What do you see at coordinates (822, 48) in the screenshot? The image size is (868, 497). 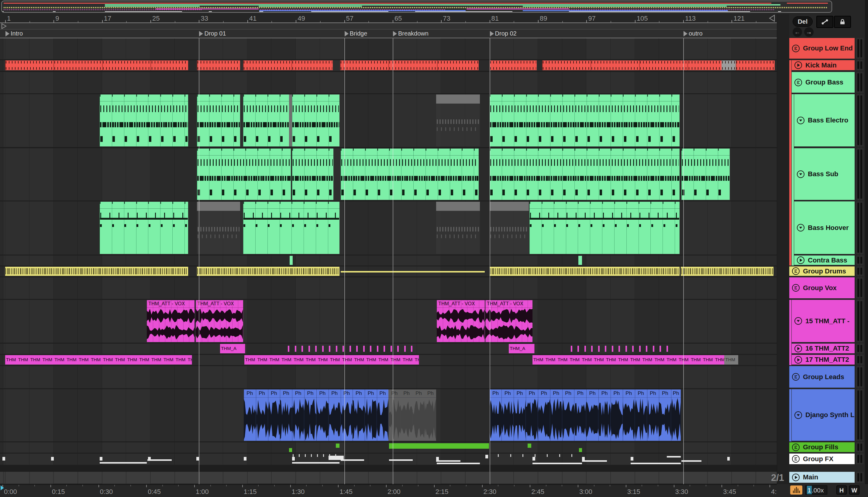 I see `track-header-group-low-end: Group Low End` at bounding box center [822, 48].